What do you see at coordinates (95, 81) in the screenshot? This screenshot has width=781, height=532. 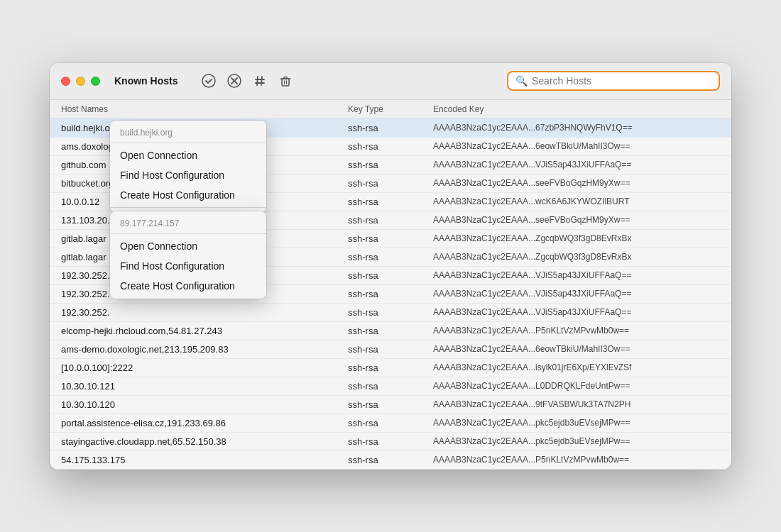 I see `maximize-button` at bounding box center [95, 81].